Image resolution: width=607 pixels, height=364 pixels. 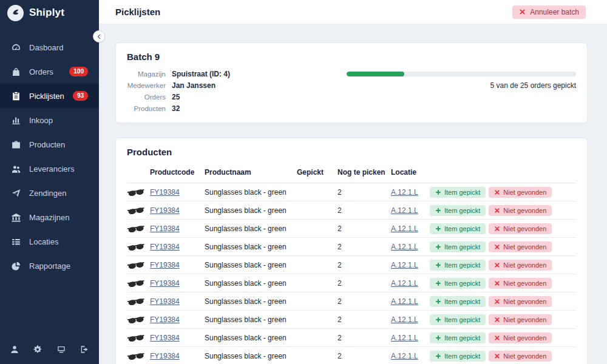 I want to click on sidebar-footer, so click(x=50, y=350).